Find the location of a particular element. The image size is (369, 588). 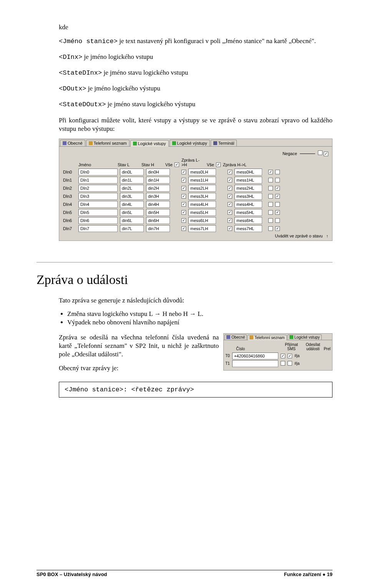

messlh-field: mess7LH is located at coordinates (202, 229).